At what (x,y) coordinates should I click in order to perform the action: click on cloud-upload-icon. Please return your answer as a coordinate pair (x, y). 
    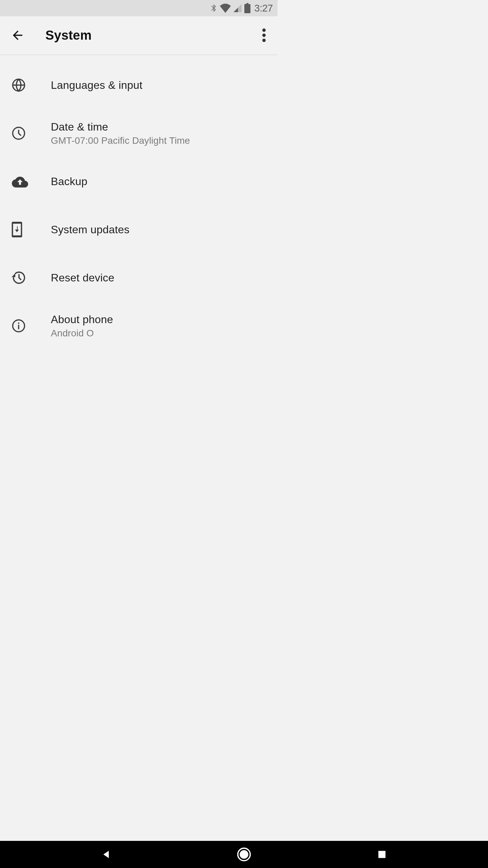
    Looking at the image, I should click on (25, 181).